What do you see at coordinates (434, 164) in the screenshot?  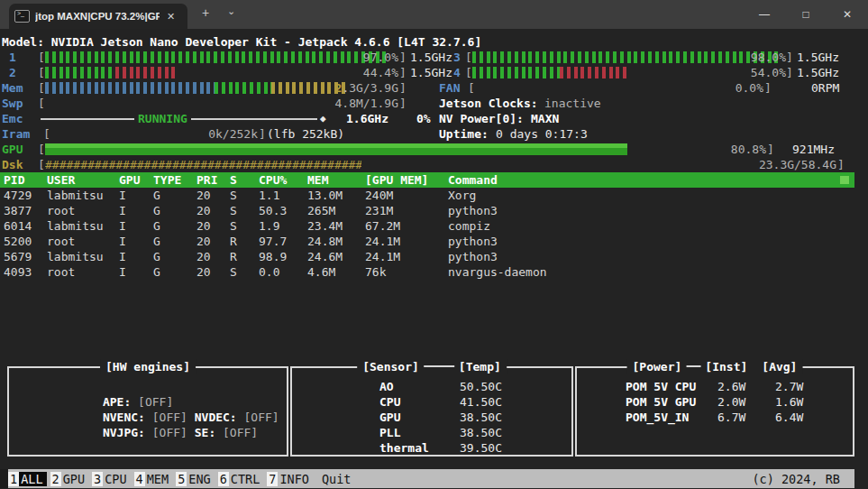 I see `dsk-row: Dsk [ ##################################…` at bounding box center [434, 164].